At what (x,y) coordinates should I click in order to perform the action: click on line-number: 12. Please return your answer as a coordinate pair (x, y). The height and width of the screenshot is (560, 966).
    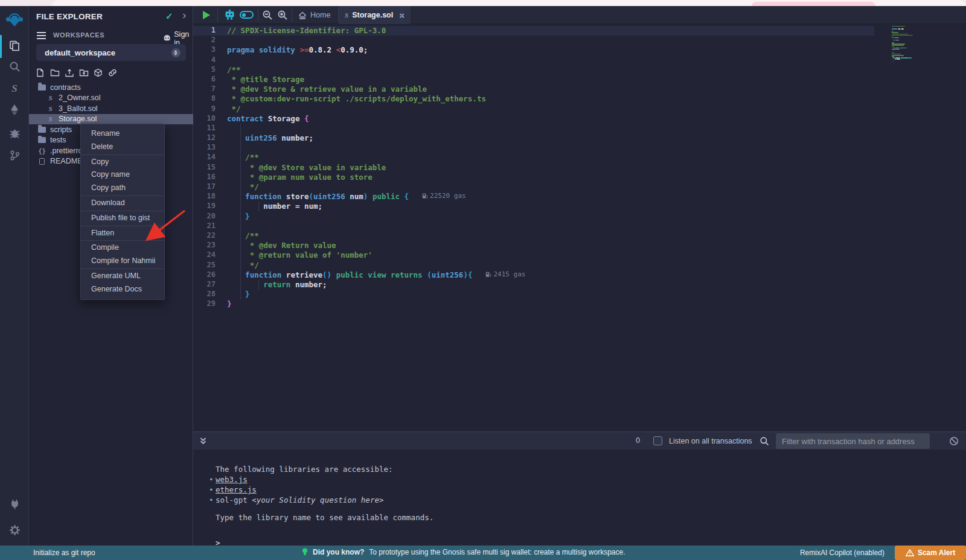
    Looking at the image, I should click on (210, 138).